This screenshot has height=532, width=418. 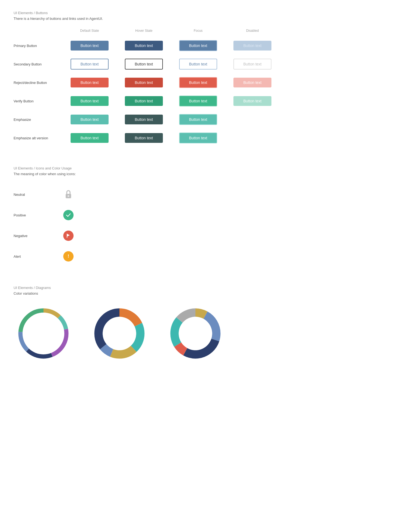 I want to click on col-header-hover: Hover State, so click(x=144, y=33).